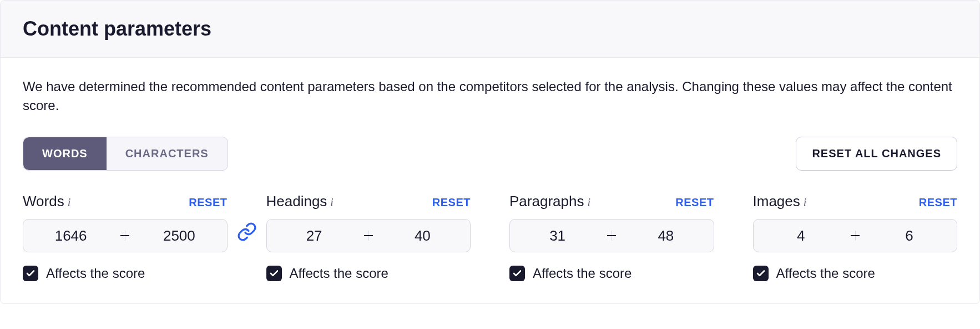  What do you see at coordinates (31, 273) in the screenshot?
I see `affects-words-checkbox` at bounding box center [31, 273].